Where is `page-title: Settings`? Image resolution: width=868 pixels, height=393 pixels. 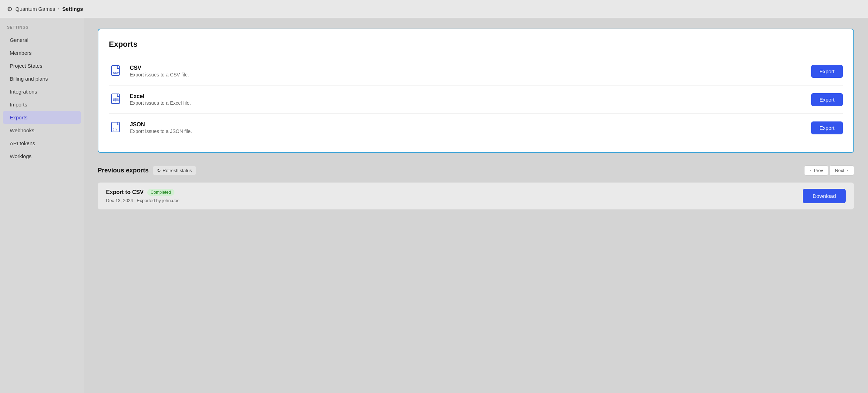
page-title: Settings is located at coordinates (73, 9).